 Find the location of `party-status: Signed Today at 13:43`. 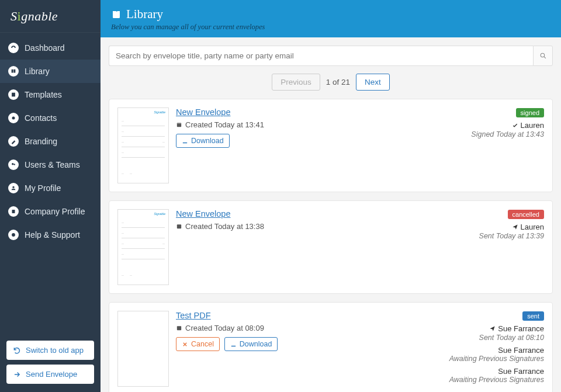

party-status: Signed Today at 13:43 is located at coordinates (507, 134).